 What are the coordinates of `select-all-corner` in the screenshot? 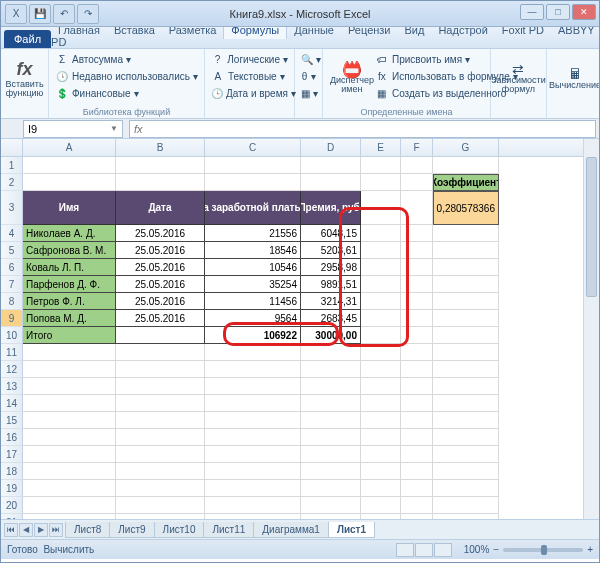 It's located at (12, 148).